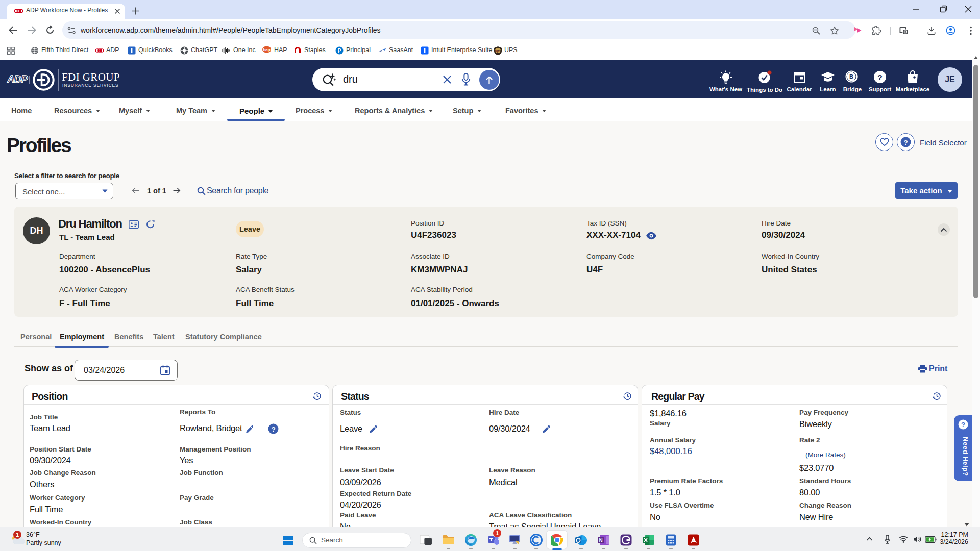 This screenshot has width=980, height=551. What do you see at coordinates (266, 50) in the screenshot?
I see `svg-text: hap` at bounding box center [266, 50].